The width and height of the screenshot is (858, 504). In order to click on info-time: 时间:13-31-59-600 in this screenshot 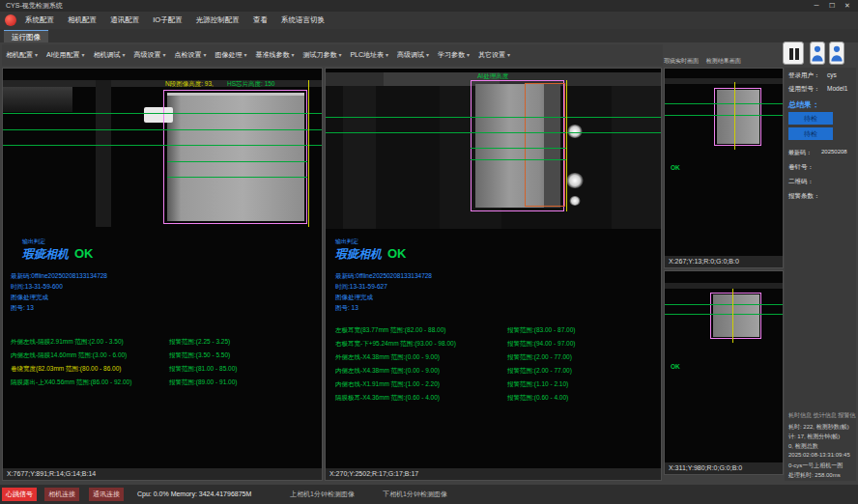, I will do `click(37, 288)`.